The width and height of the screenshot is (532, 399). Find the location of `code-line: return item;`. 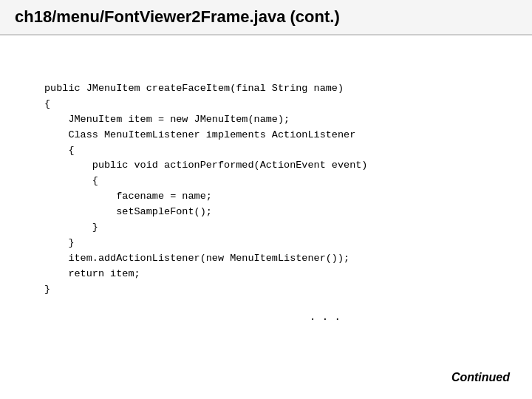

code-line: return item; is located at coordinates (266, 275).